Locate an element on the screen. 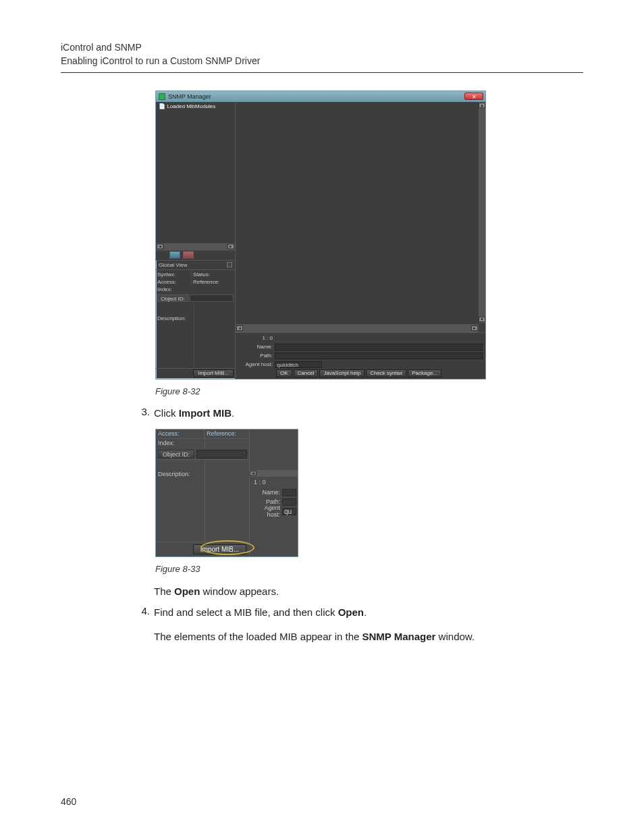  path-label: Path: is located at coordinates (257, 355).